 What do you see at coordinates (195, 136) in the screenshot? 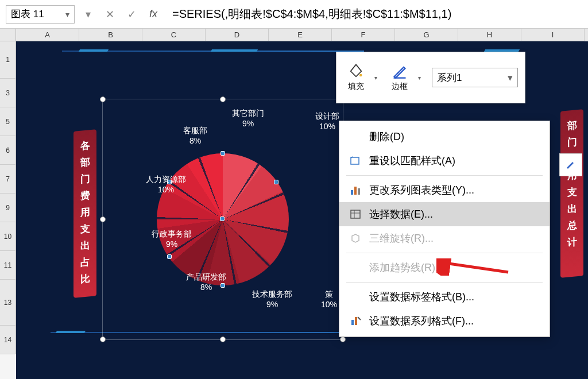
I see `slice-label: 客服部8%` at bounding box center [195, 136].